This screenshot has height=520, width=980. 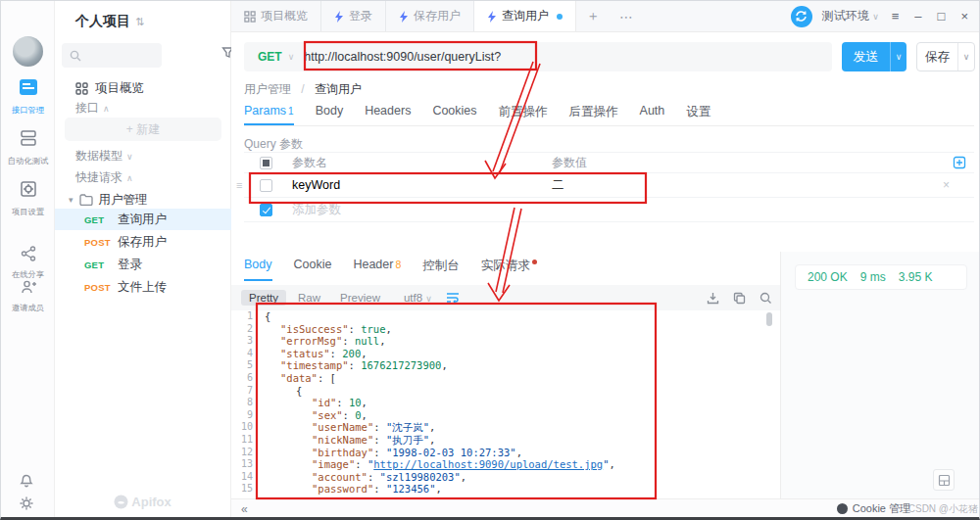 I want to click on rail-label: 邀请成员, so click(x=27, y=308).